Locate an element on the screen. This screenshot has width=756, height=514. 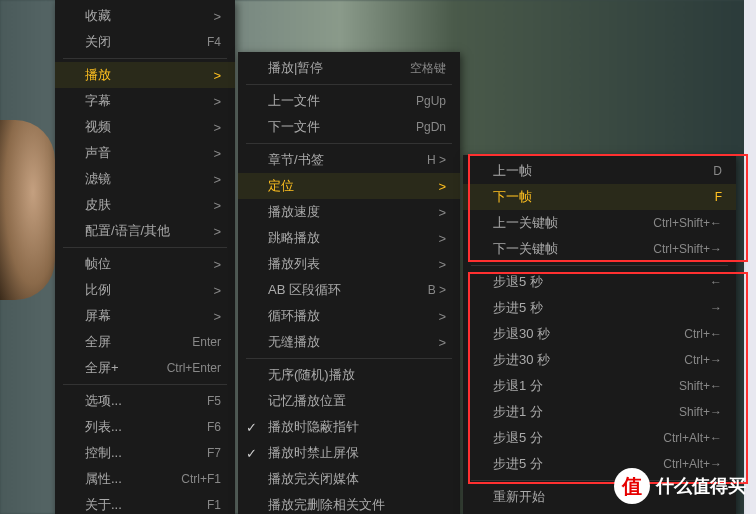
menu-item-shortcut: F1 is located at coordinates (214, 505).